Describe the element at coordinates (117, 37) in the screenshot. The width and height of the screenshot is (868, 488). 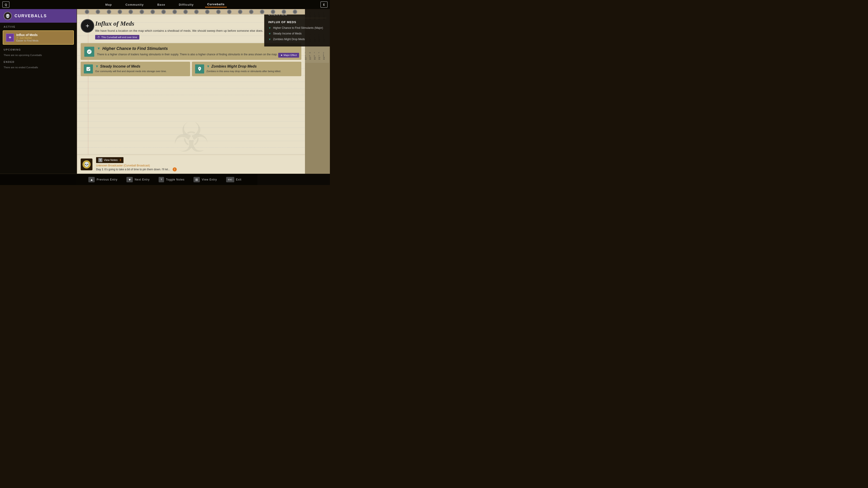
I see `curveball-time-badge: ⏱ This Curveball will end over time` at that location.